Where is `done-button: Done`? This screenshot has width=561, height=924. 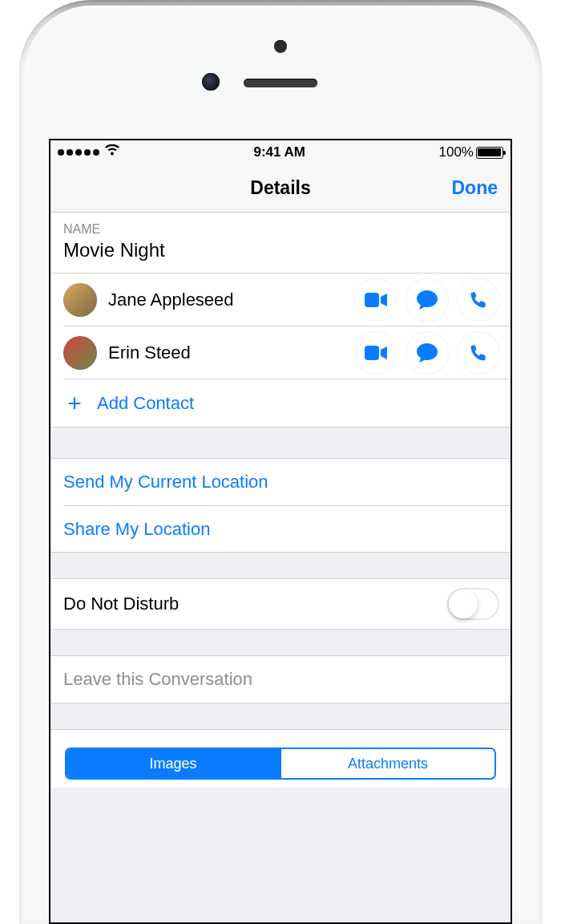
done-button: Done is located at coordinates (475, 188).